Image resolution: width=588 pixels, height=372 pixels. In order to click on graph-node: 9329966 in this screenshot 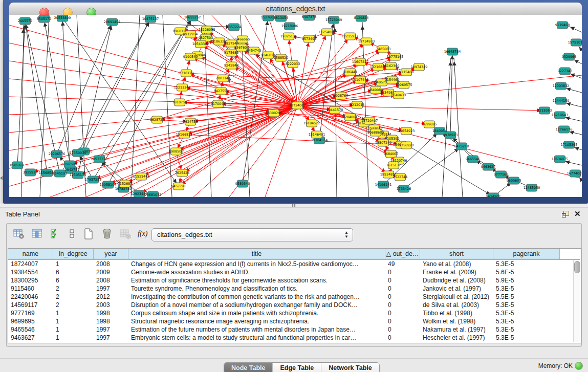, I will do `click(569, 57)`.